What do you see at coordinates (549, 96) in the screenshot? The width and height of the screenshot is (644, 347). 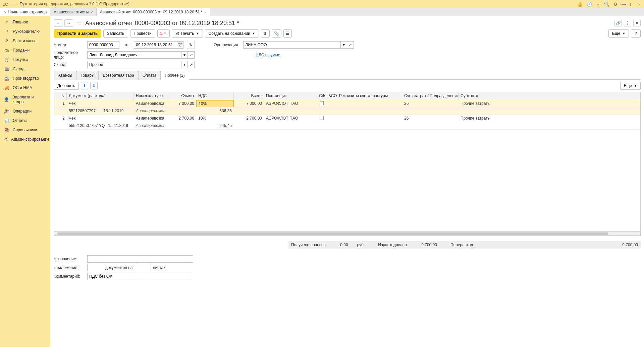 I see `col-subconto: Субконто` at bounding box center [549, 96].